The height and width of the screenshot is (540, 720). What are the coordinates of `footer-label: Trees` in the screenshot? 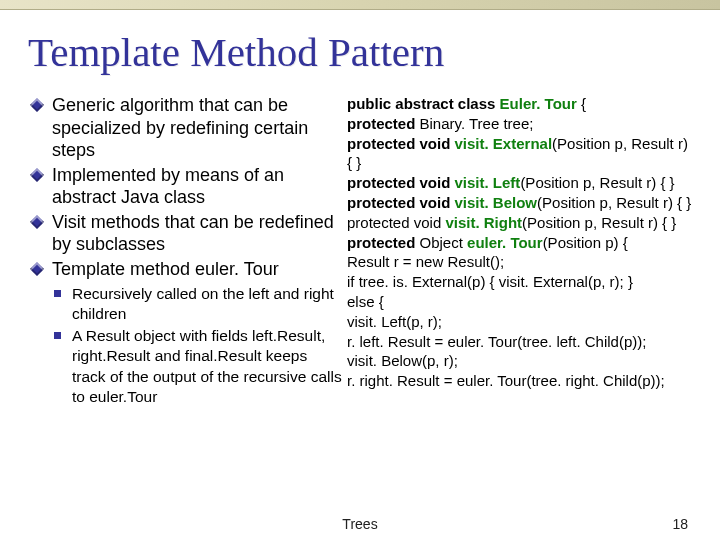 It's located at (360, 524).